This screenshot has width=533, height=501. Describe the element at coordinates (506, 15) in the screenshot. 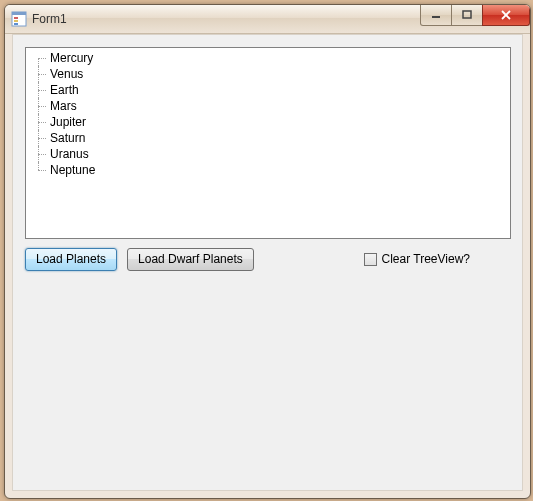

I see `close-icon` at that location.